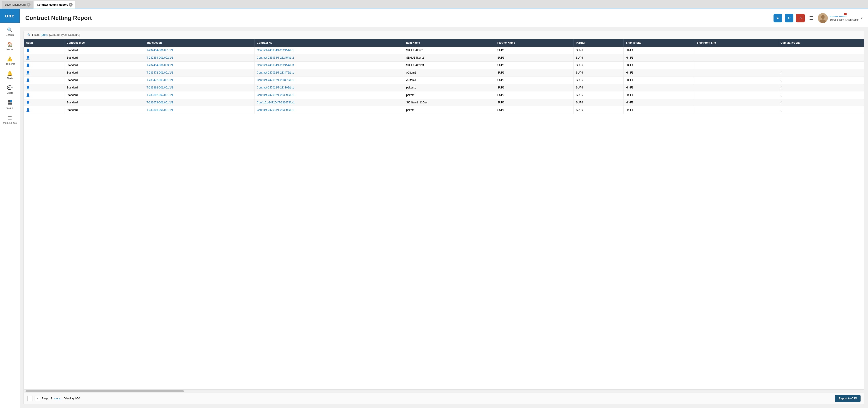 The image size is (868, 408). What do you see at coordinates (199, 88) in the screenshot?
I see `transaction-cell: T-233392-001/001/1/1` at bounding box center [199, 88].